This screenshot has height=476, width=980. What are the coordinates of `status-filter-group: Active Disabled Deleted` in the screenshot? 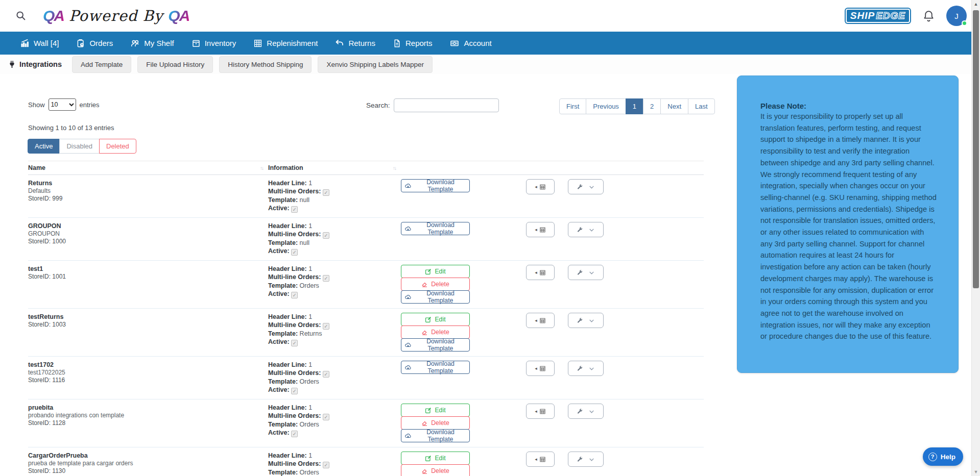 It's located at (366, 146).